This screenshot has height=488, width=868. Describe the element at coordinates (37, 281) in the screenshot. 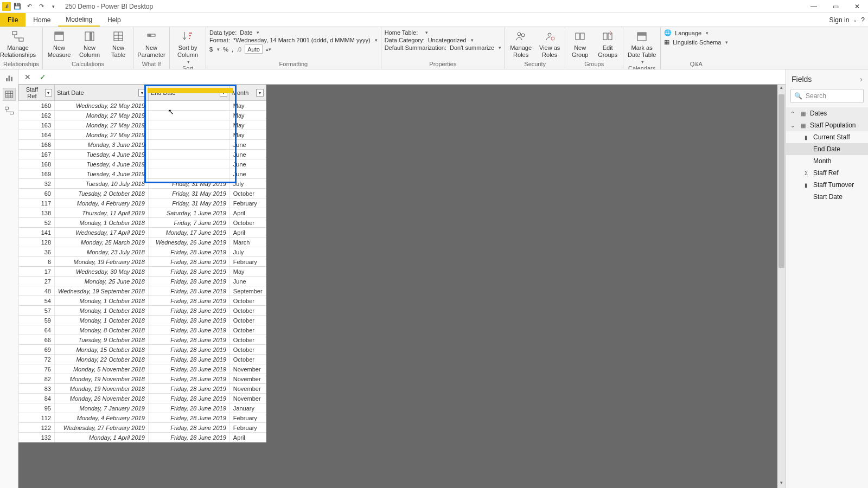

I see `cell-staff-ref: 27` at that location.